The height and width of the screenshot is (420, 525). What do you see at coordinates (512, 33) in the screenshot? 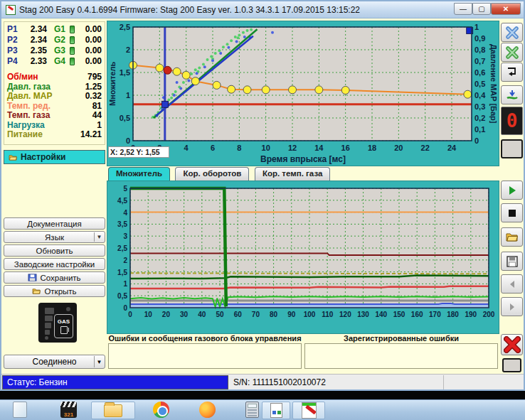
I see `blue-cross-button` at bounding box center [512, 33].